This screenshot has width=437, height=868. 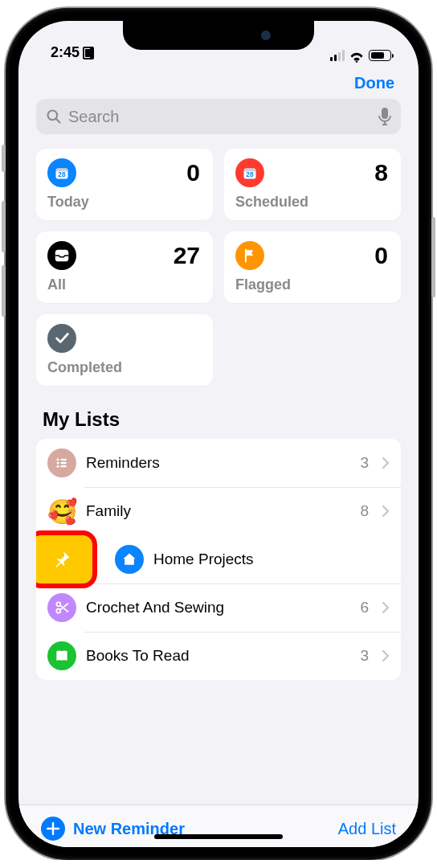 What do you see at coordinates (125, 267) in the screenshot?
I see `smart-card-all: 27All` at bounding box center [125, 267].